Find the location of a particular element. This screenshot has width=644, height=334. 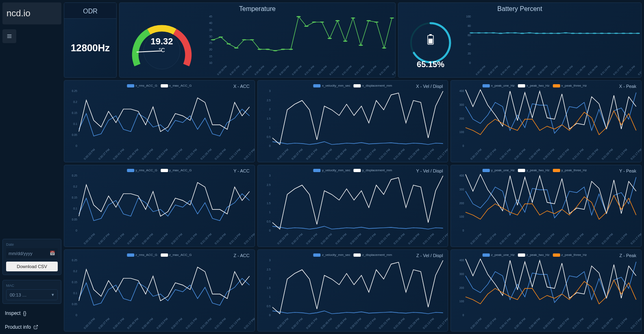

temperature-gauge: 19.32 °C is located at coordinates (162, 45).